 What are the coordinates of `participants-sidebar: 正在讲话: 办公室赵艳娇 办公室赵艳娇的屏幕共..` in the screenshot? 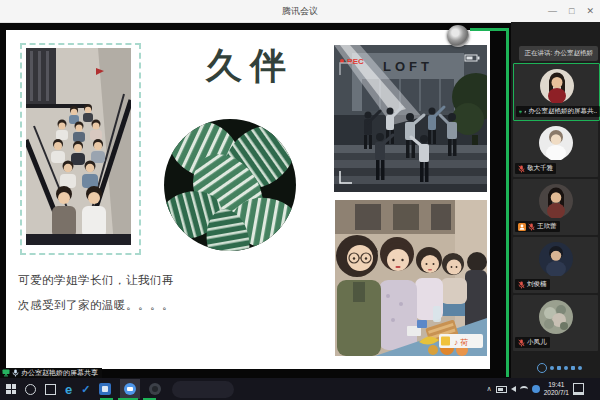 It's located at (556, 200).